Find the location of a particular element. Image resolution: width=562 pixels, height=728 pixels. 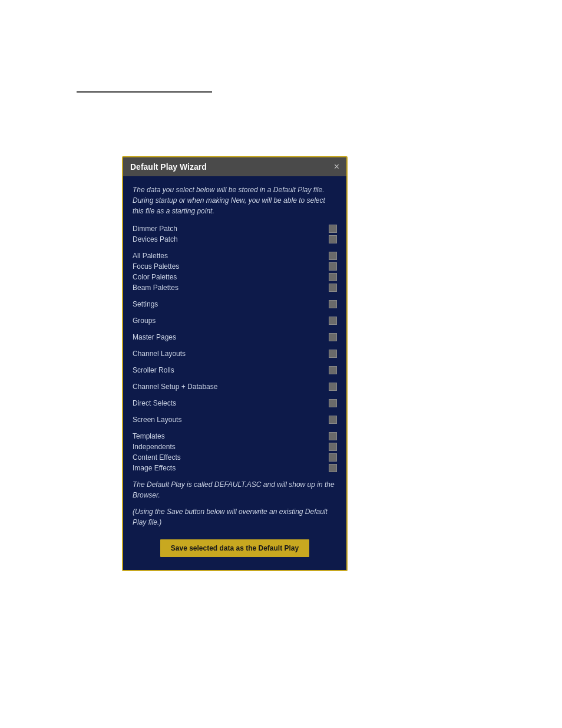

label-settings: Settings is located at coordinates (145, 304).